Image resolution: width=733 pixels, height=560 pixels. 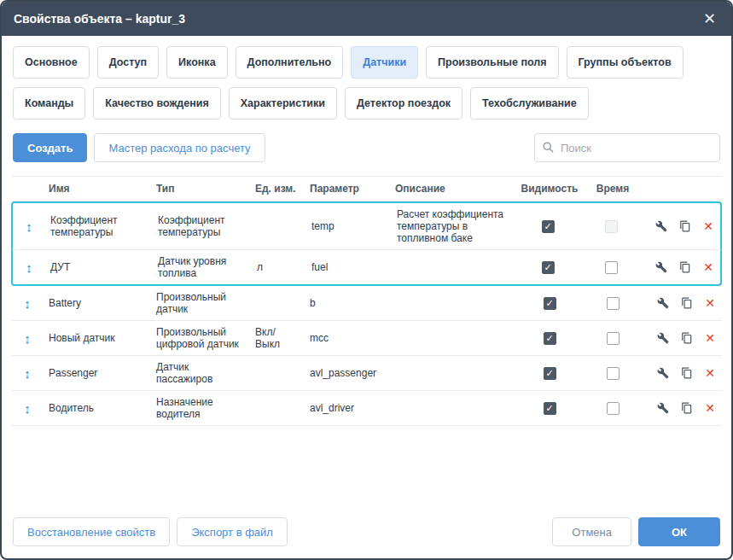 I want to click on row-name: Battery, so click(x=97, y=303).